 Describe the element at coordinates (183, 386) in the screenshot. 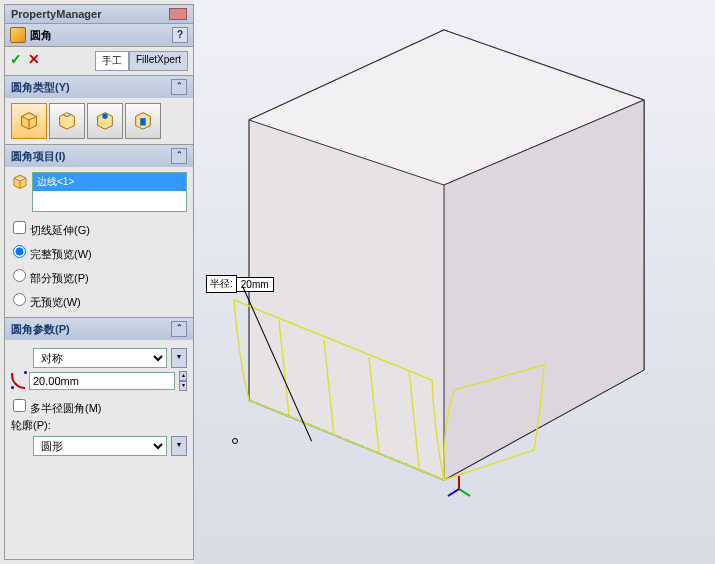

I see `spin-down-icon: ▾` at that location.